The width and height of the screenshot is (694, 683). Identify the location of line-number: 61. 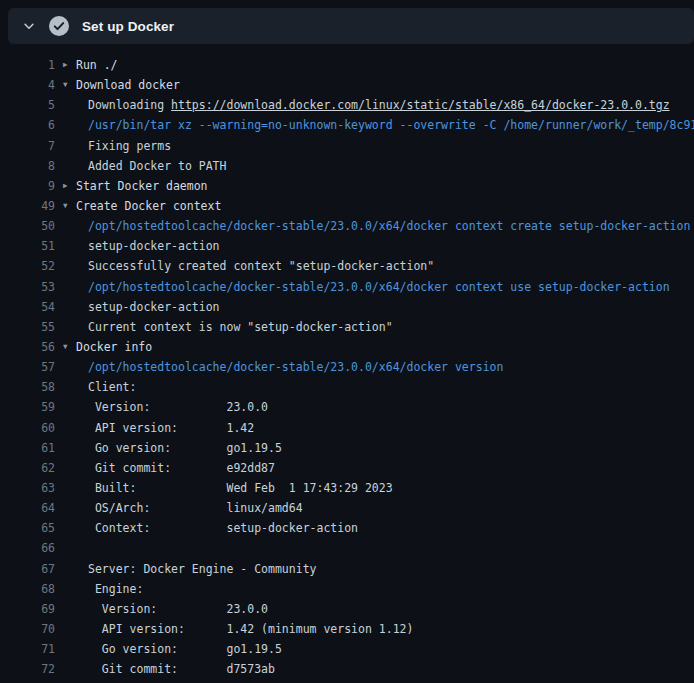
(28, 448).